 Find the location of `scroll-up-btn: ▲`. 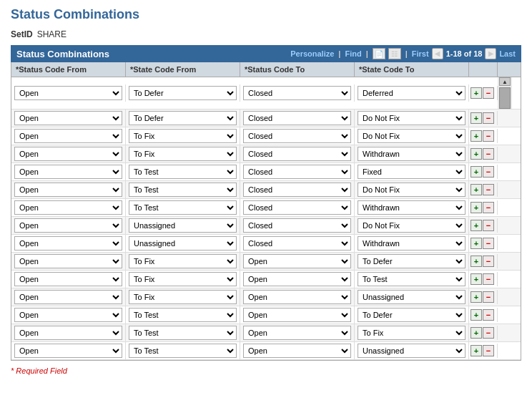

scroll-up-btn: ▲ is located at coordinates (505, 82).